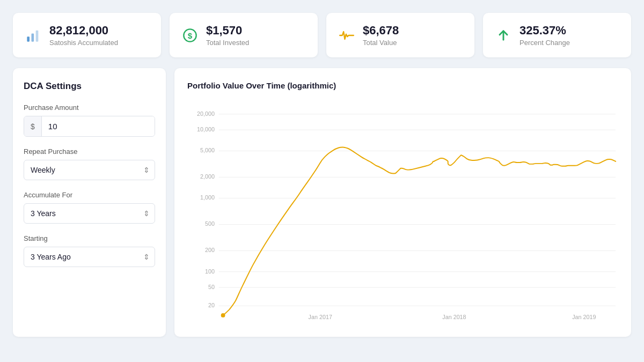  What do you see at coordinates (210, 224) in the screenshot?
I see `y-label-500: 500` at bounding box center [210, 224].